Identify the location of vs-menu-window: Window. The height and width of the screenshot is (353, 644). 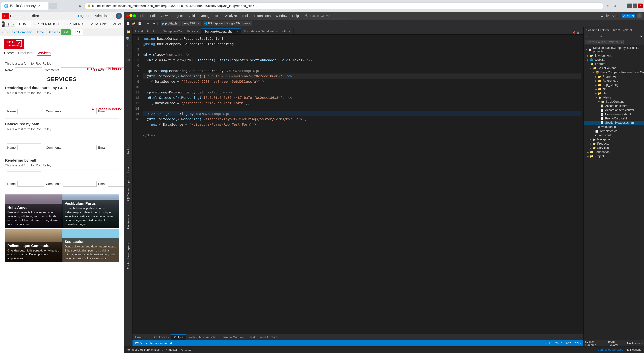
(281, 16).